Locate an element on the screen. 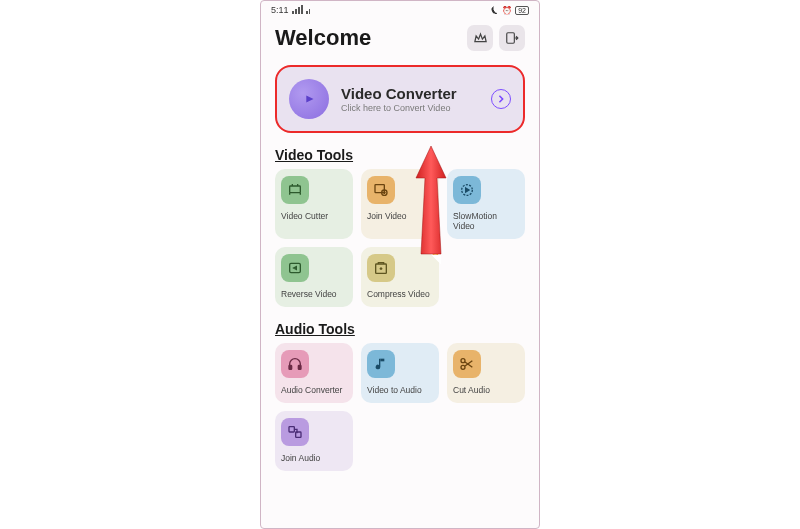 Image resolution: width=800 pixels, height=529 pixels. tool-label: Video Cutter is located at coordinates (314, 217).